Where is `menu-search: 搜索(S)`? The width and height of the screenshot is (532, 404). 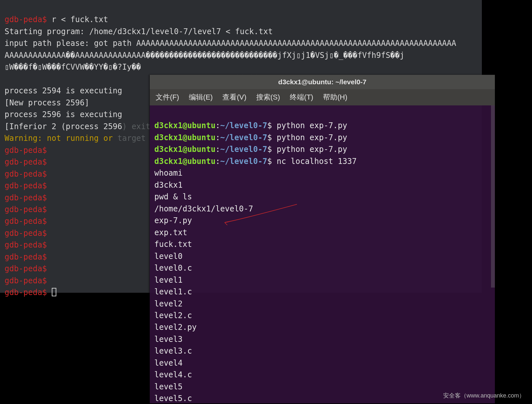
menu-search: 搜索(S) is located at coordinates (268, 97).